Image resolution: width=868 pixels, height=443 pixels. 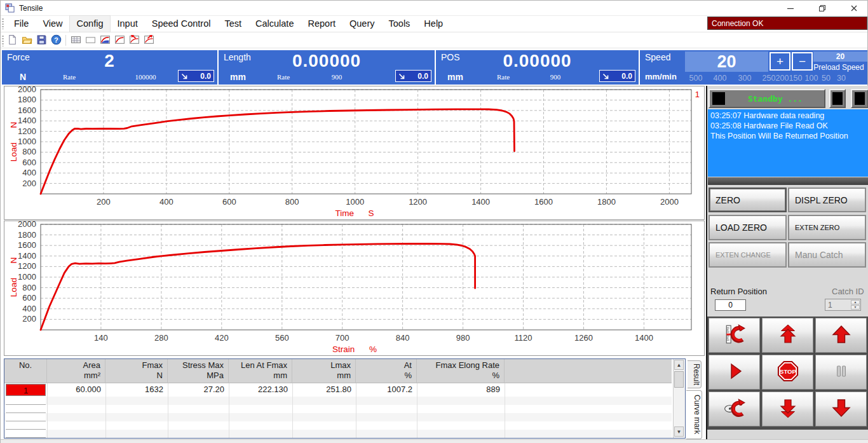 I want to click on column-divider, so click(x=505, y=411).